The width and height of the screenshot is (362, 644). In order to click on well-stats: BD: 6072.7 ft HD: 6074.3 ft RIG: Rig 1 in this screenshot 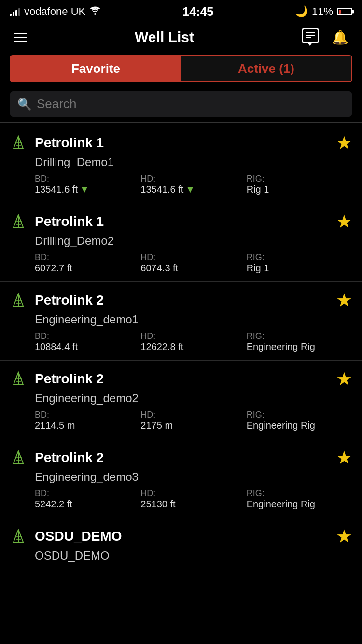, I will do `click(194, 263)`.